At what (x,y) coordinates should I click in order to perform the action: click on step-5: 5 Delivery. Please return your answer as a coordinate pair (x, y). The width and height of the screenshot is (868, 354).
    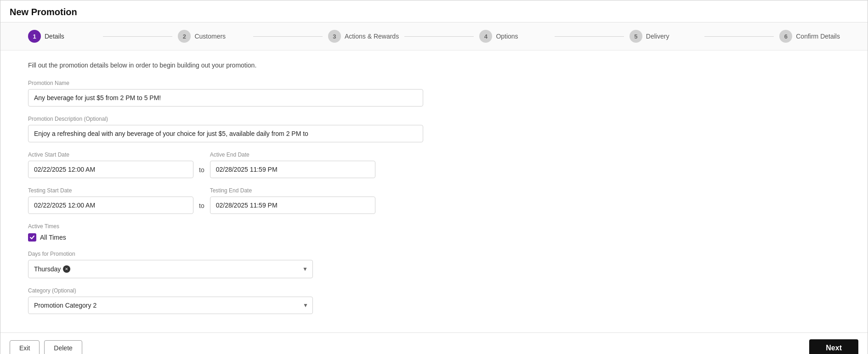
    Looking at the image, I should click on (664, 36).